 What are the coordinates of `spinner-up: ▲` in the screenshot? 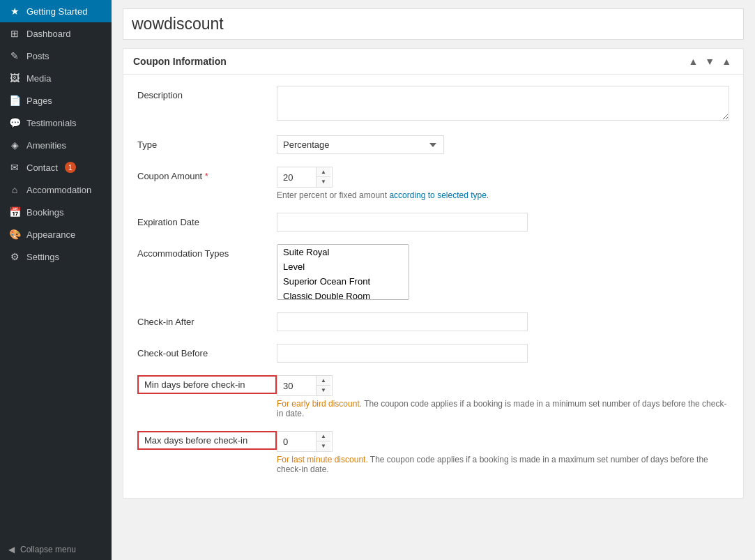 It's located at (323, 172).